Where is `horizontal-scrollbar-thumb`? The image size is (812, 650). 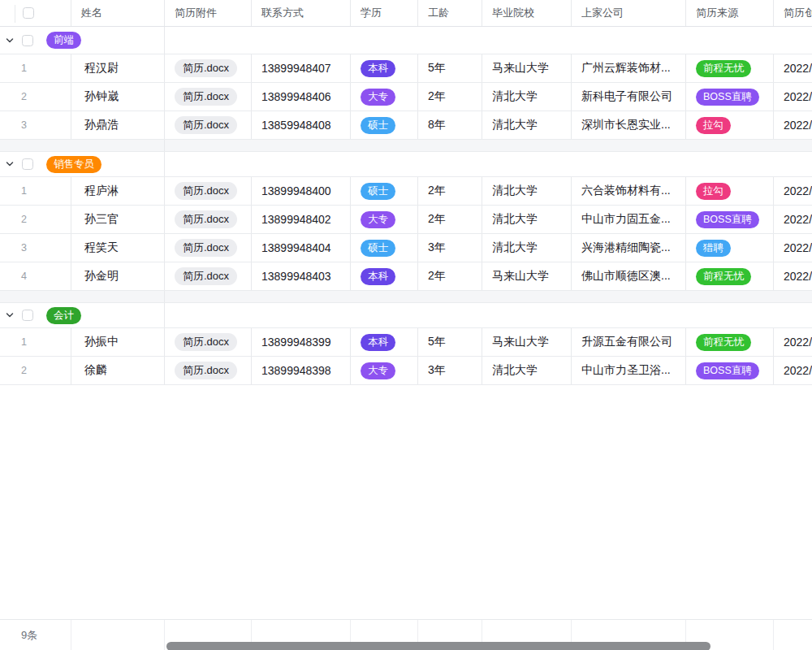
horizontal-scrollbar-thumb is located at coordinates (438, 646).